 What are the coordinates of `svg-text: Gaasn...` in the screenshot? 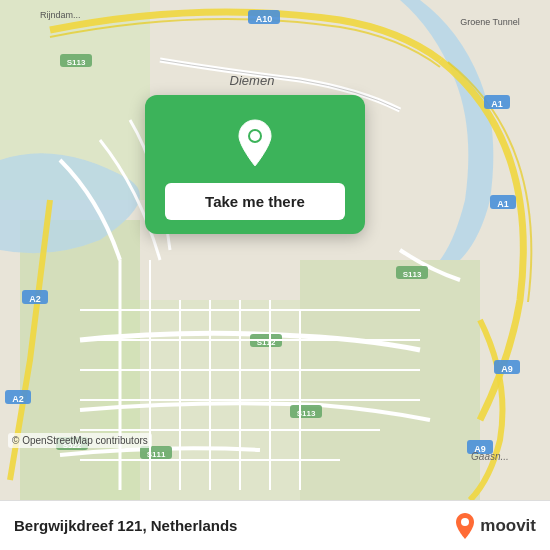 It's located at (490, 456).